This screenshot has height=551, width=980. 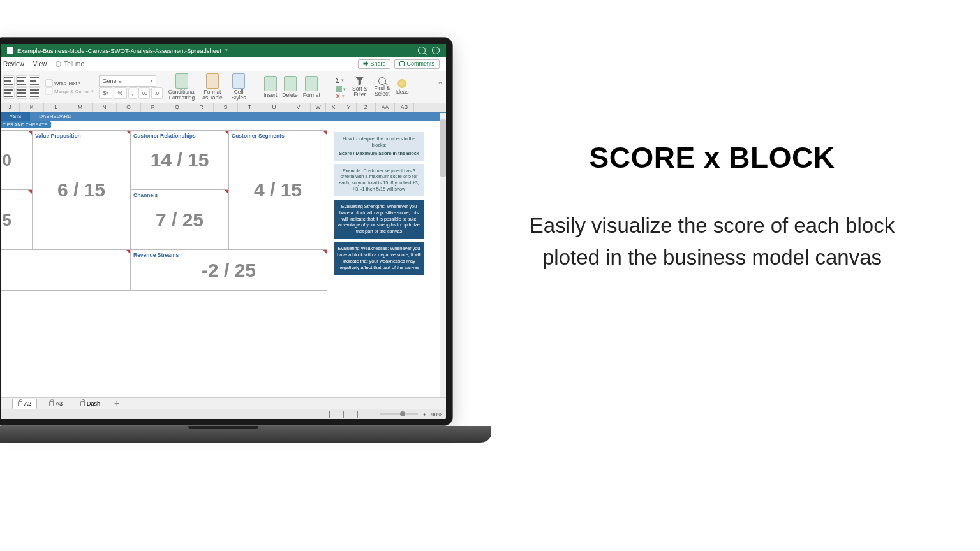 I want to click on sheet-tab-a2: A2, so click(x=24, y=404).